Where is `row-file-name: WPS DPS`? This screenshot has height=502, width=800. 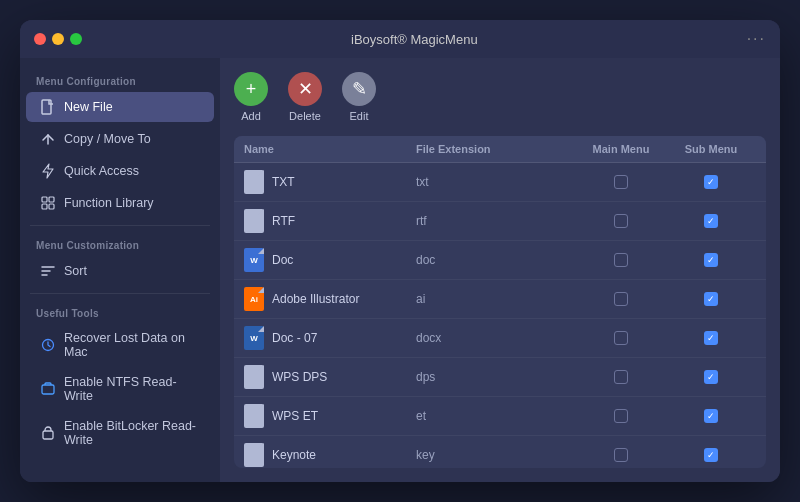 row-file-name: WPS DPS is located at coordinates (330, 377).